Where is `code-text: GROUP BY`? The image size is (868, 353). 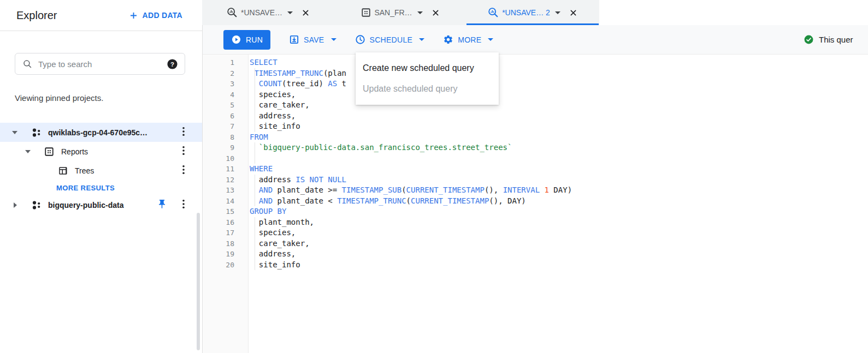
code-text: GROUP BY is located at coordinates (268, 212).